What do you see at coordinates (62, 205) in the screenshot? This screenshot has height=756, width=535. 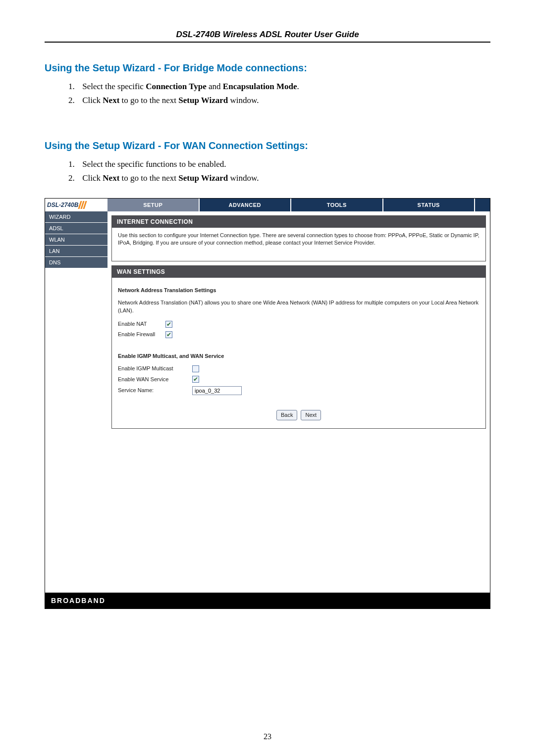 I see `logo-text: DSL-2740B` at bounding box center [62, 205].